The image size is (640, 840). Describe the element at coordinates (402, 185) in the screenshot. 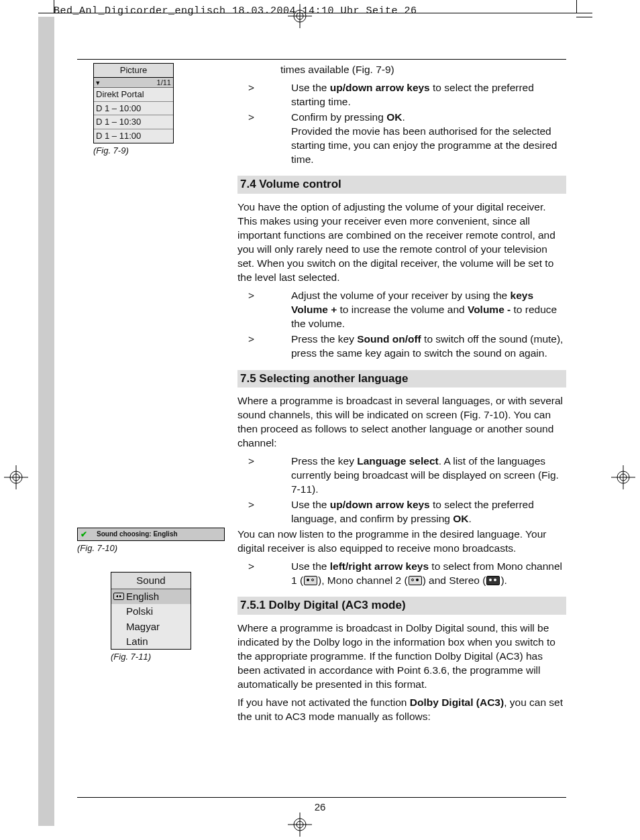

I see `section-heading: 7.4 Volume control` at that location.